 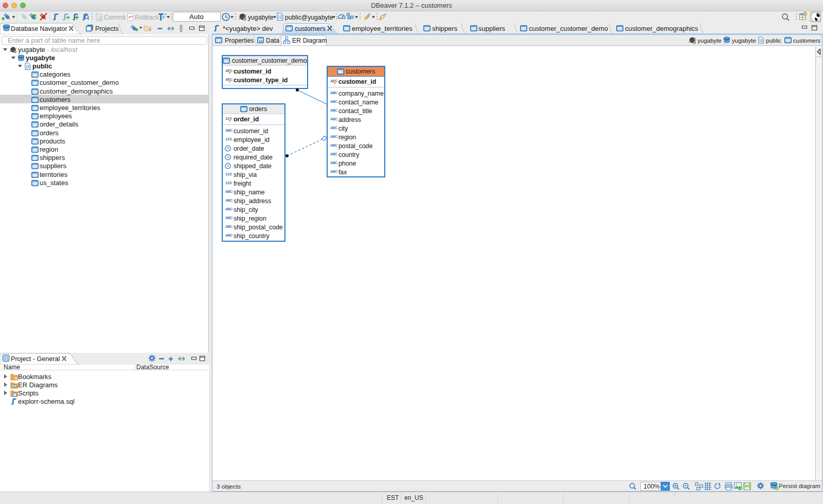 I want to click on svg-text: Database Navigator, so click(x=39, y=29).